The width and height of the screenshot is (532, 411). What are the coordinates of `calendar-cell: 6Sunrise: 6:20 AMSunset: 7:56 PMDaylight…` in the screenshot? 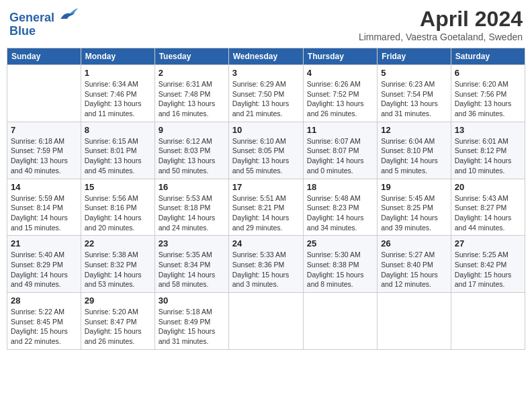 It's located at (488, 94).